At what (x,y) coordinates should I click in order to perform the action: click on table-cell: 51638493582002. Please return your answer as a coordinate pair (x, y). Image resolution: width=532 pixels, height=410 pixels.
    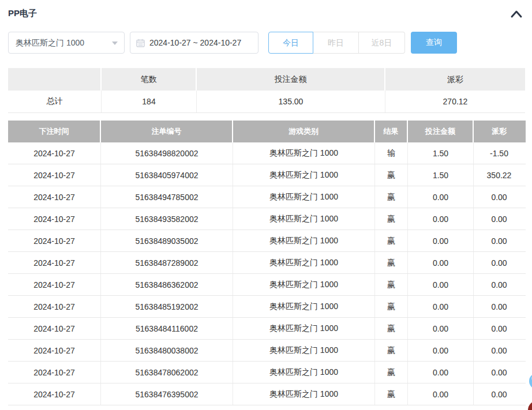
    Looking at the image, I should click on (167, 219).